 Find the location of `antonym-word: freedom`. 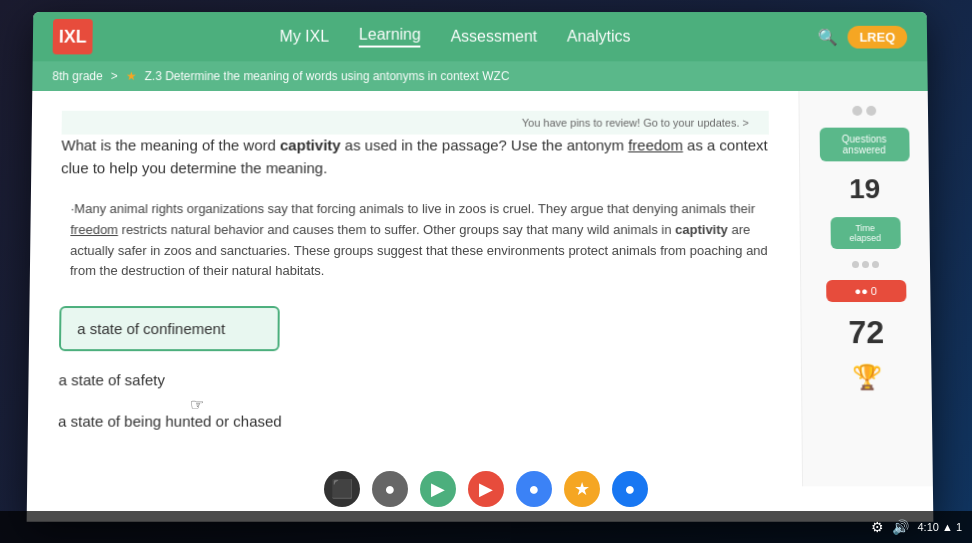

antonym-word: freedom is located at coordinates (656, 146).